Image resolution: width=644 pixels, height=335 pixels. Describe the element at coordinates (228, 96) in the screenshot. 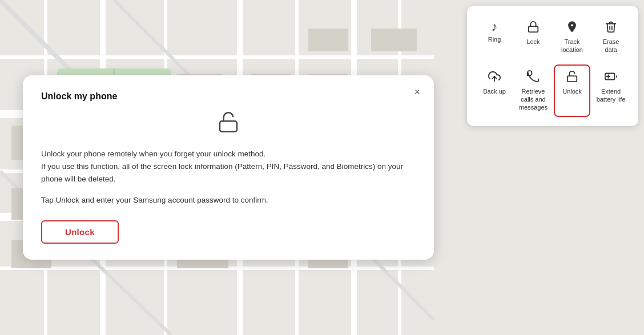

I see `dialog-title: Unlock my phone` at that location.